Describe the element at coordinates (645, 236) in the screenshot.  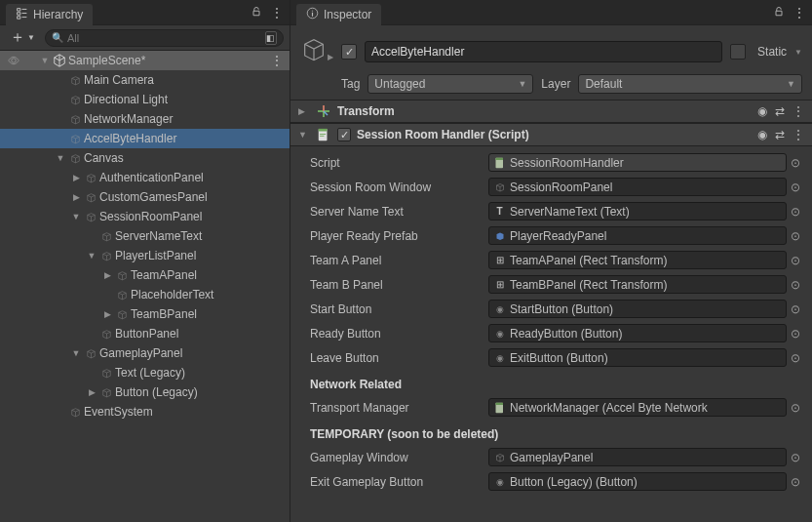
I see `field-value: PlayerReadyPanel` at that location.